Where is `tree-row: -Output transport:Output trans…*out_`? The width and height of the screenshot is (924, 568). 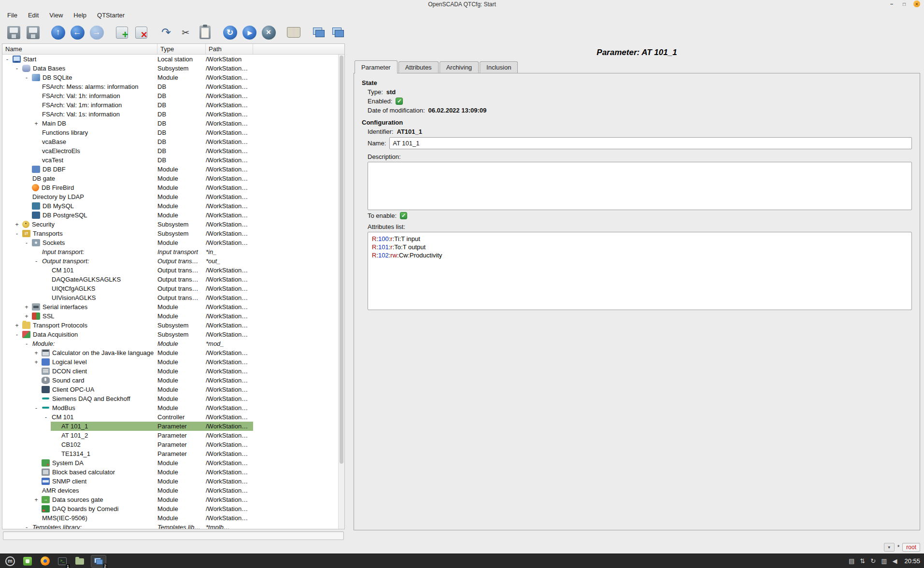
tree-row: -Output transport:Output trans…*out_ is located at coordinates (128, 261).